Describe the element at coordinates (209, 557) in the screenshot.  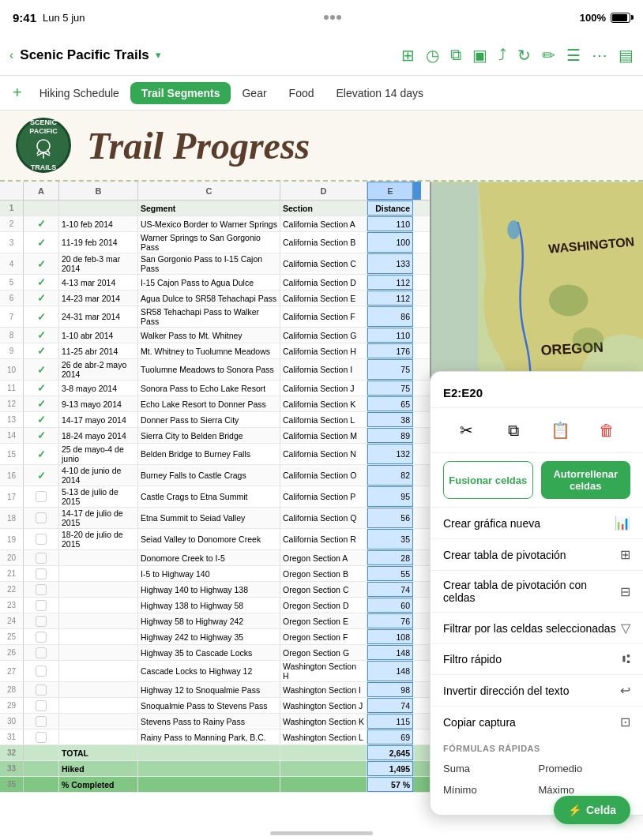
I see `cell-segment: Donomore Creek to I-5` at that location.